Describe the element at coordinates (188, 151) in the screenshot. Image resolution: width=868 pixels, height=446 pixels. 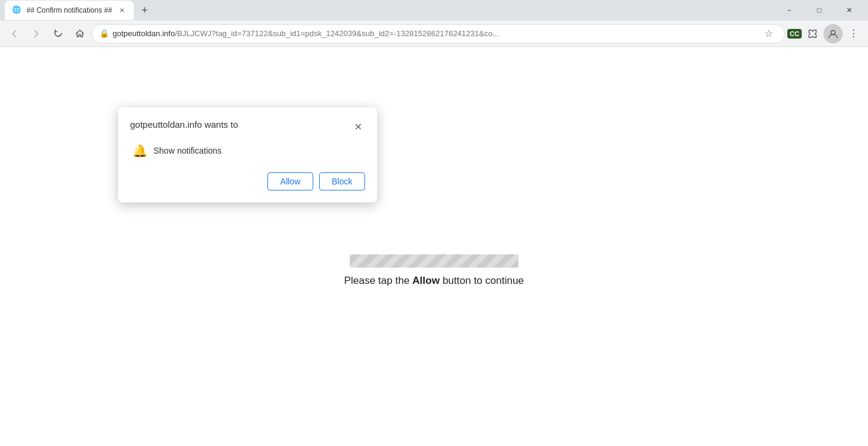
I see `permission-text: Show notifications` at that location.